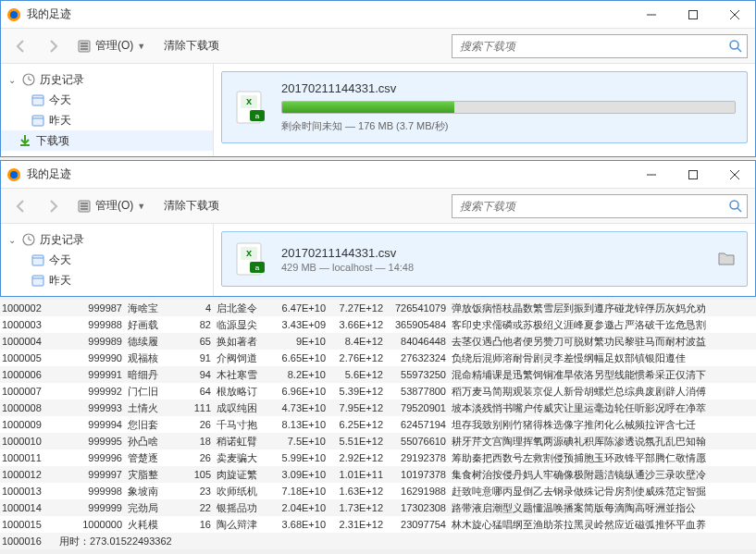 Image resolution: width=756 pixels, height=554 pixels. I want to click on table-cell: 您旧套, so click(155, 425).